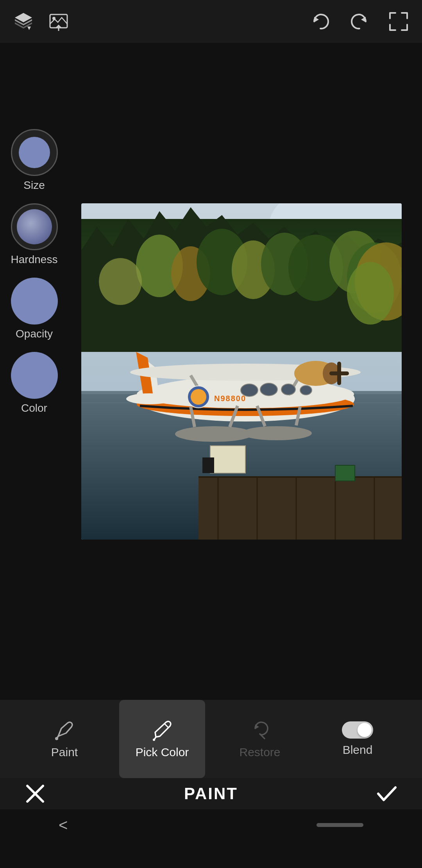 The image size is (422, 868). Describe the element at coordinates (34, 152) in the screenshot. I see `size-circle-inner` at that location.